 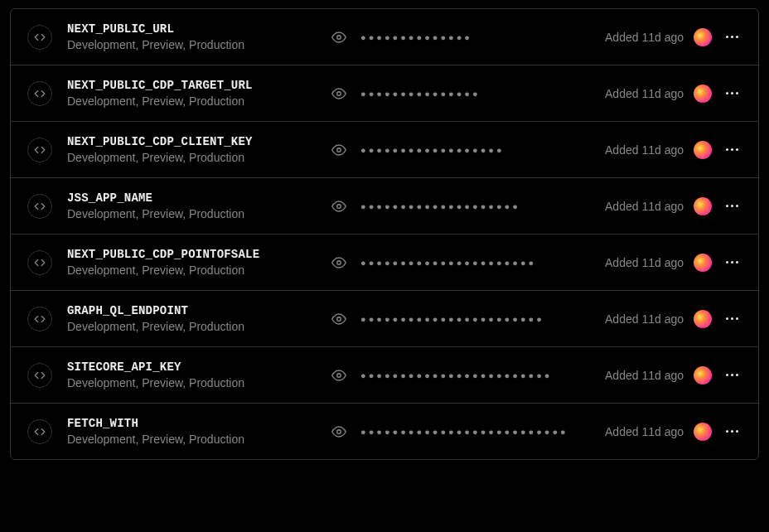 What do you see at coordinates (191, 29) in the screenshot?
I see `var-name: NEXT_PUBLIC_URL` at bounding box center [191, 29].